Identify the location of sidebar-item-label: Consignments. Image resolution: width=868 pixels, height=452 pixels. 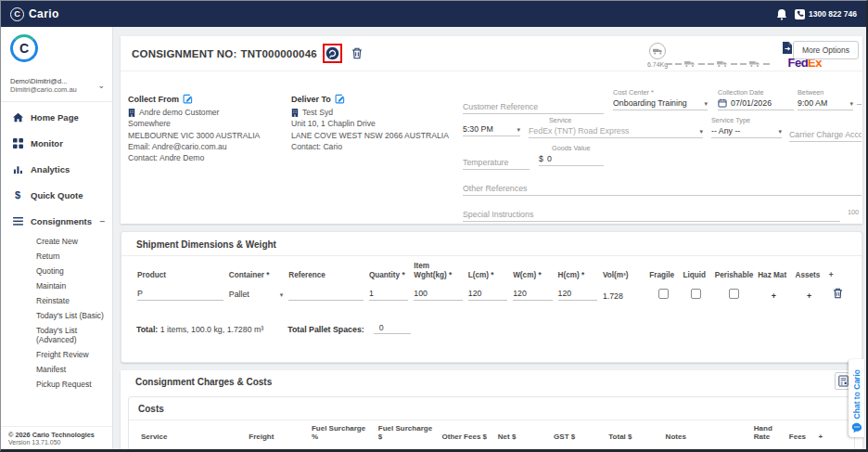
(61, 221).